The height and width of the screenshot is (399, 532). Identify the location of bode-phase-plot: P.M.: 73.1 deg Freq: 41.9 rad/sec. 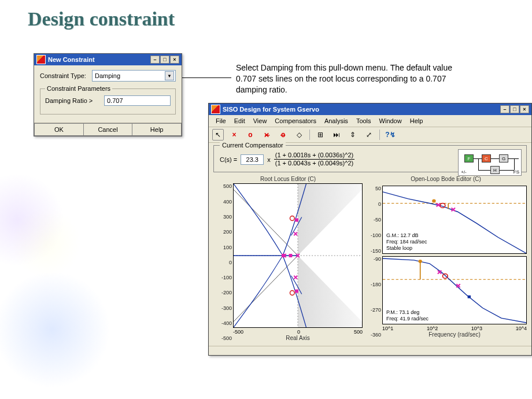
(455, 290).